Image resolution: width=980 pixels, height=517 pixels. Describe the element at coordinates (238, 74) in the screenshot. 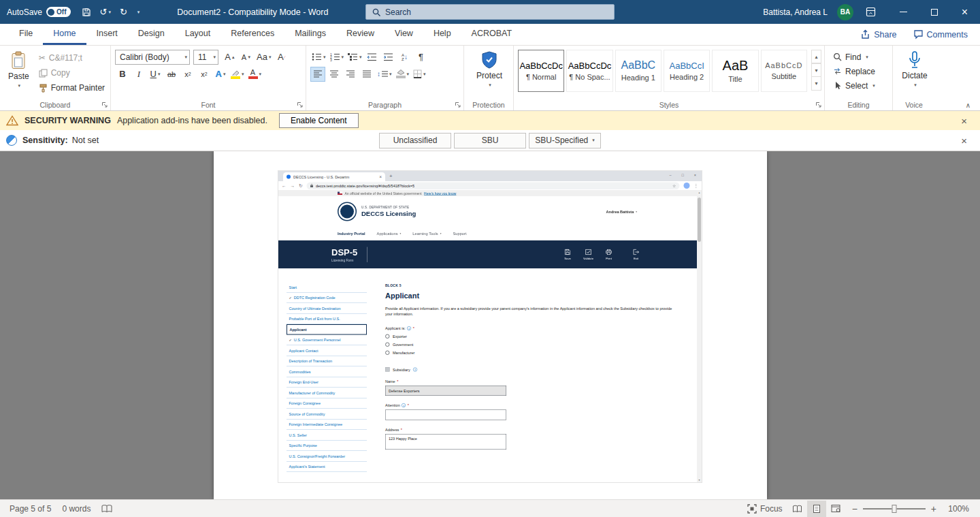

I see `highlight-button: ▾` at that location.